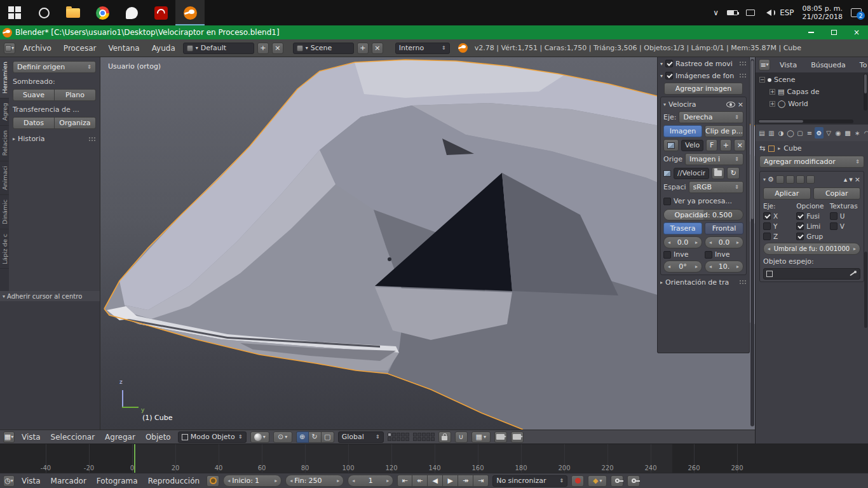  What do you see at coordinates (790, 179) in the screenshot?
I see `view-toggle-icon` at bounding box center [790, 179].